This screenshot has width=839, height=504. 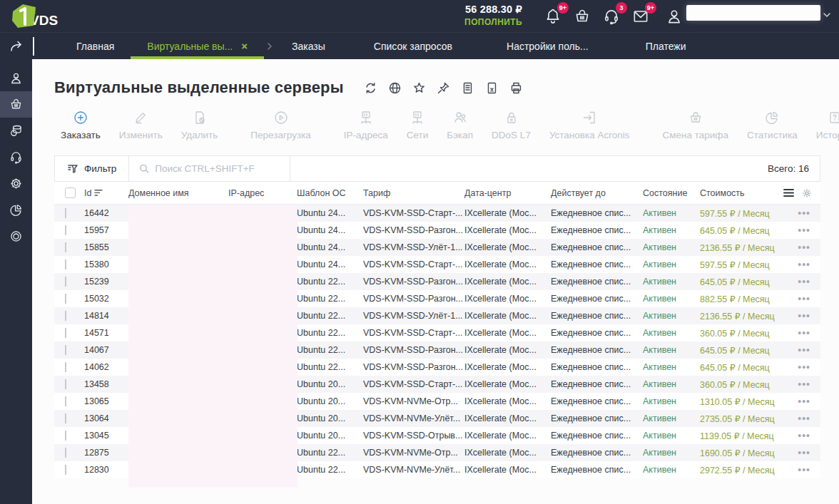 What do you see at coordinates (695, 125) in the screenshot?
I see `change-tariff-button: Смена тарифа` at bounding box center [695, 125].